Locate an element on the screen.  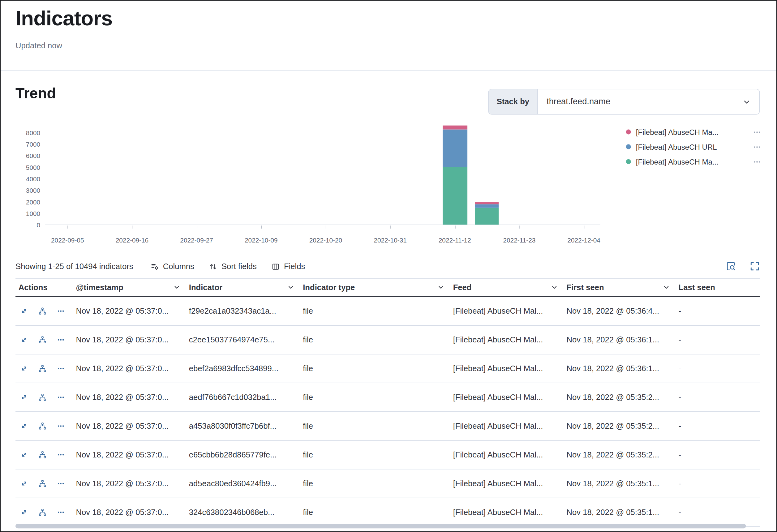
sort-icon is located at coordinates (213, 267).